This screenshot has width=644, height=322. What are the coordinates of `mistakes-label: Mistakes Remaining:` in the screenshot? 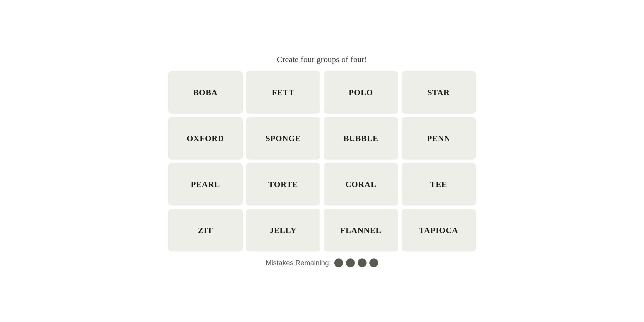 It's located at (299, 263).